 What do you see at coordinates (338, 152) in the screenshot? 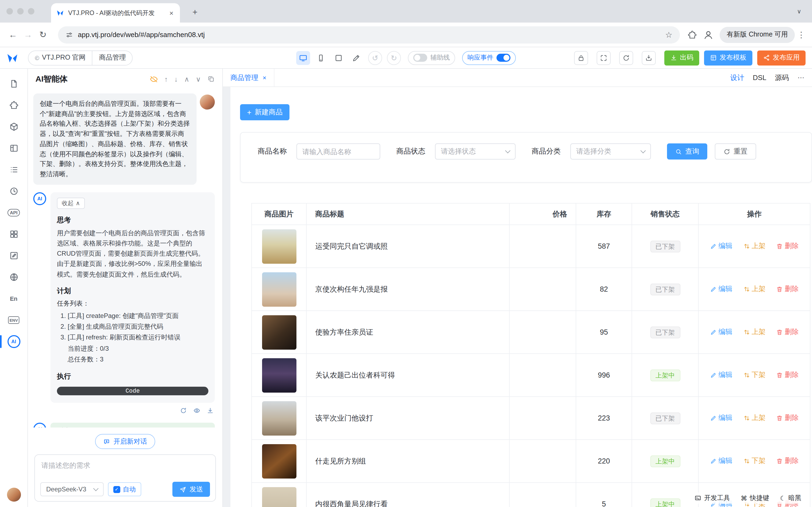
I see `product-name-input` at bounding box center [338, 152].